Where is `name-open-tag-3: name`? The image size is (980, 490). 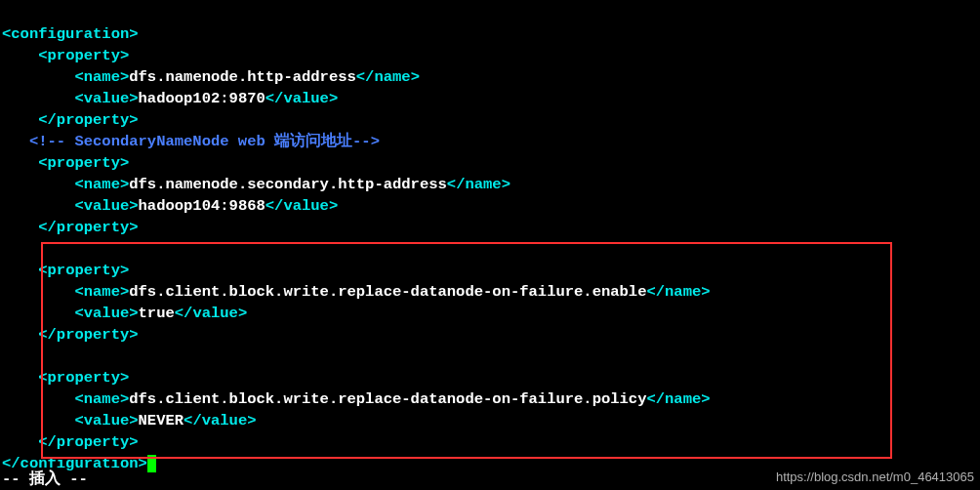 name-open-tag-3: name is located at coordinates (102, 292).